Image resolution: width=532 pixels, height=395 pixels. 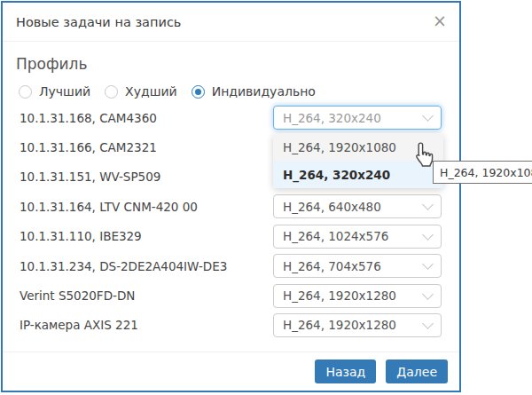 What do you see at coordinates (357, 117) in the screenshot?
I see `profile-select: H_264, 320x240` at bounding box center [357, 117].